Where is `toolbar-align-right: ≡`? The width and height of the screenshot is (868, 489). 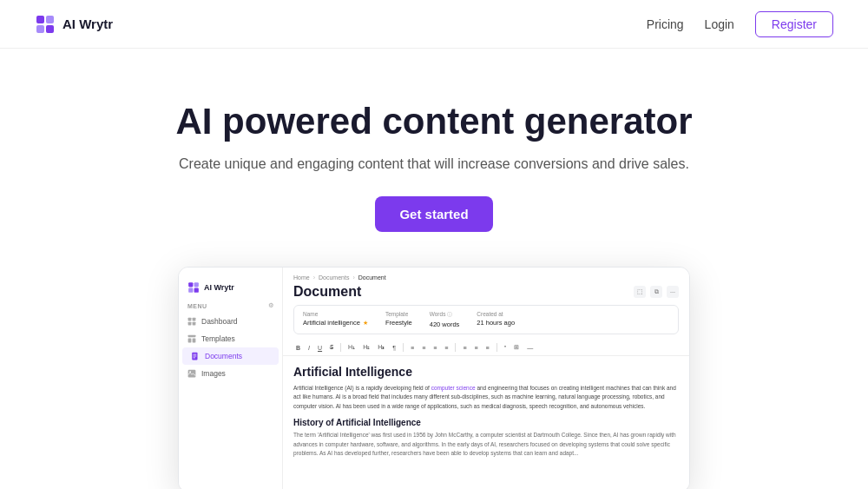
toolbar-align-right: ≡ is located at coordinates (435, 347).